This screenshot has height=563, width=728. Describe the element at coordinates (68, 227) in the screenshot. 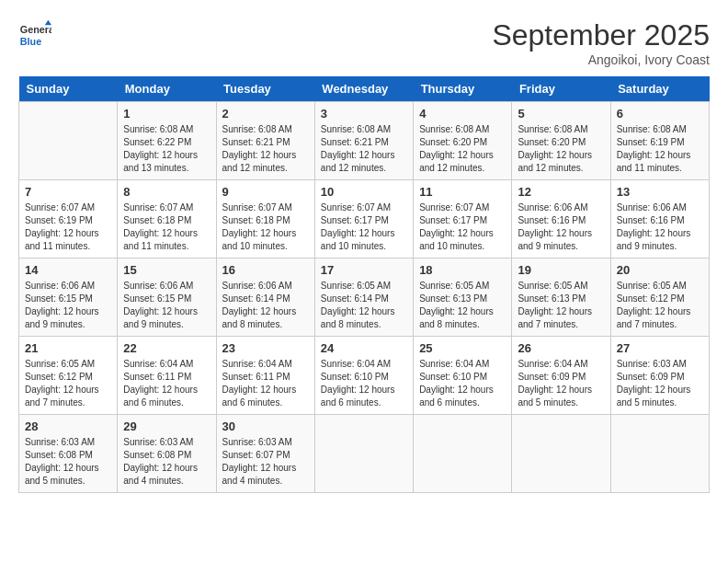

I see `day-info: Sunrise: 6:07 AM Sunset: 6:19 PM Dayligh…` at that location.